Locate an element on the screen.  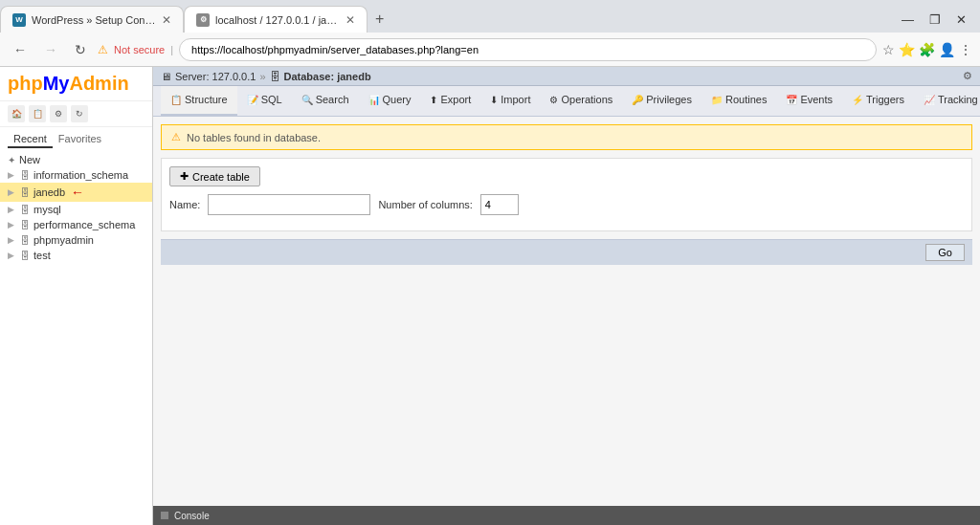
tab-tracking: 📈 Tracking is located at coordinates (947, 101).